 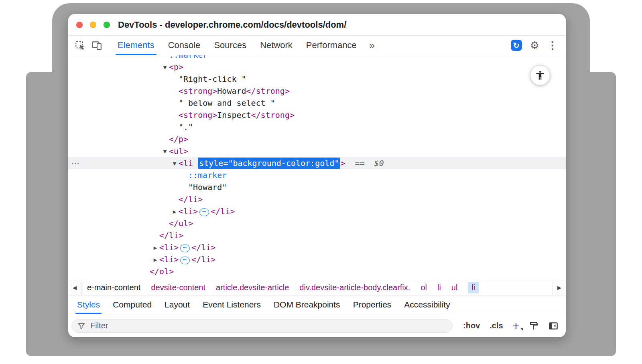 I want to click on dom-token-tag: <ul>, so click(x=179, y=151).